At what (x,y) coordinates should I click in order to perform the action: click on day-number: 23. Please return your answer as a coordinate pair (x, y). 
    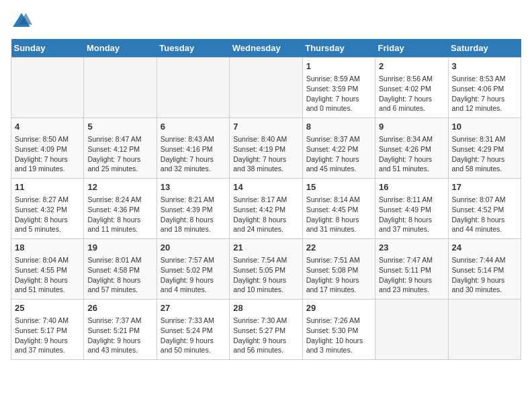
    Looking at the image, I should click on (411, 248).